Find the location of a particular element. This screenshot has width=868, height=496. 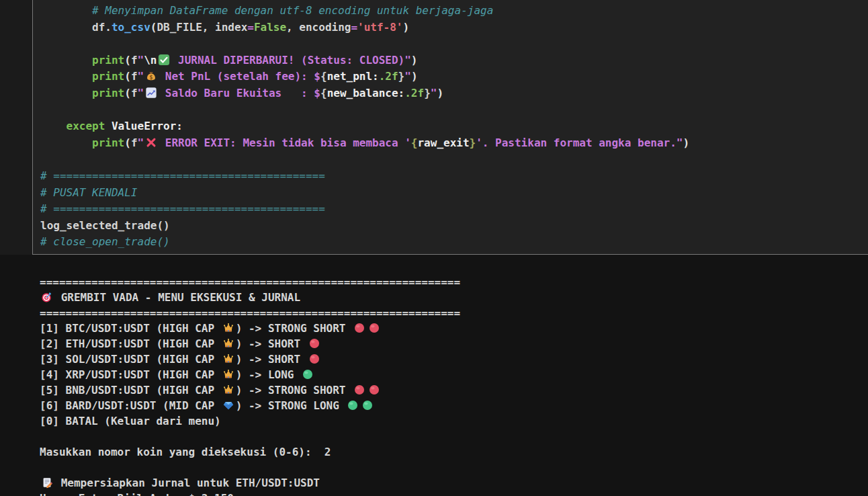

check-emoji is located at coordinates (164, 60).